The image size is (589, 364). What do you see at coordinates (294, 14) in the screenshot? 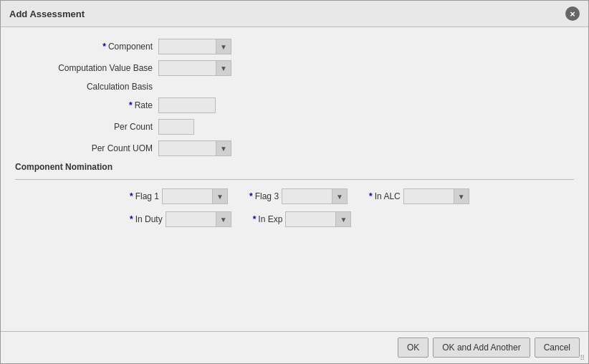
I see `dialog-header: Add Assessment ×` at bounding box center [294, 14].